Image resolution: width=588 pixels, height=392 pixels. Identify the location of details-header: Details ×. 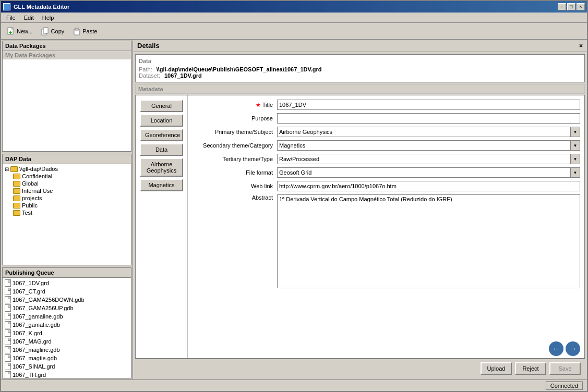
(360, 46).